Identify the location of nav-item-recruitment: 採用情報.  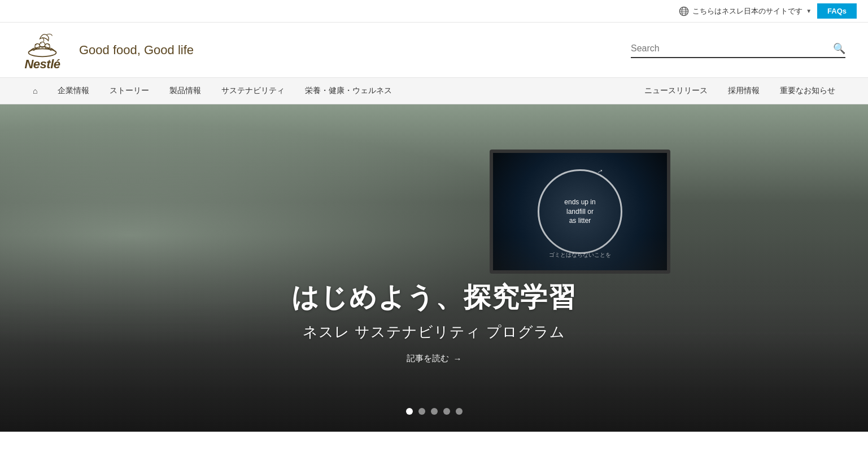
(744, 91).